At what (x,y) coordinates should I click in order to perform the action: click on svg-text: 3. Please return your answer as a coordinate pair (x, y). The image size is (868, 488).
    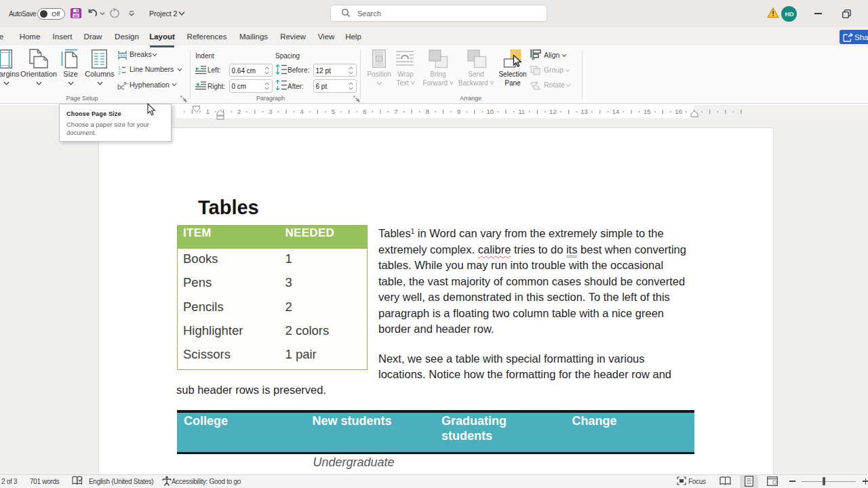
    Looking at the image, I should click on (270, 111).